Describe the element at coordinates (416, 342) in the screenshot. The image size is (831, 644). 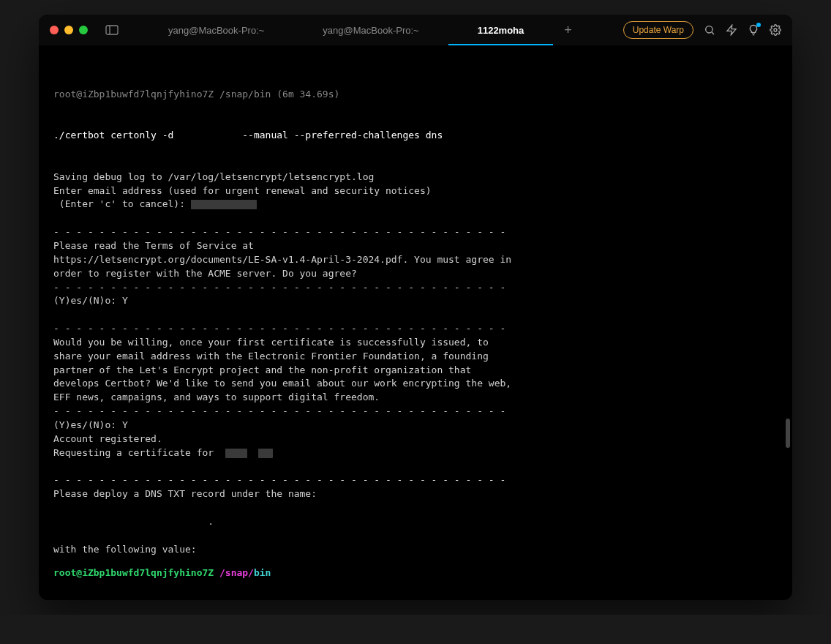
I see `output-line: Would you be willing, once your first ce…` at that location.